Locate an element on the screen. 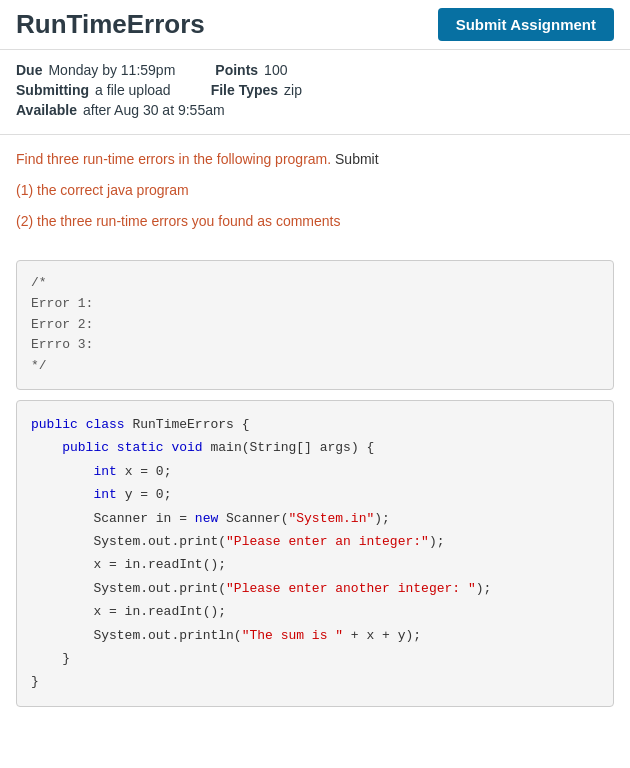 The width and height of the screenshot is (630, 768). code-line: public class RunTimeErrors { is located at coordinates (315, 424).